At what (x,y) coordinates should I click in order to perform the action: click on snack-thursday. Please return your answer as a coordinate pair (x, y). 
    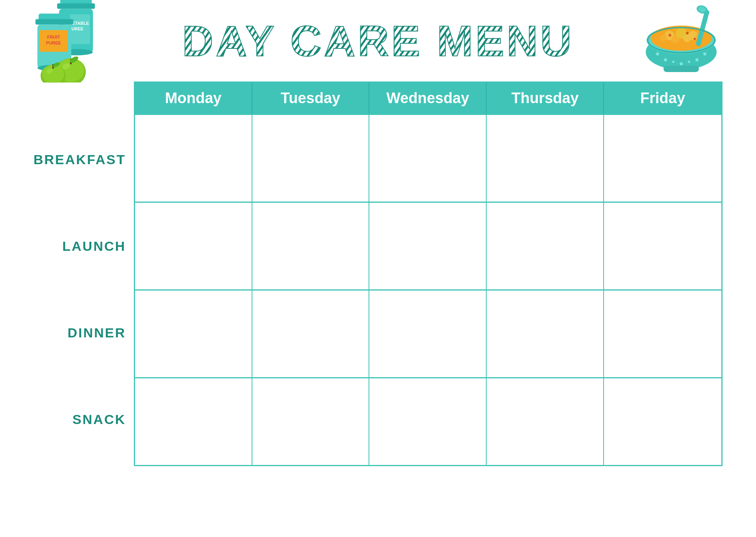
    Looking at the image, I should click on (545, 422).